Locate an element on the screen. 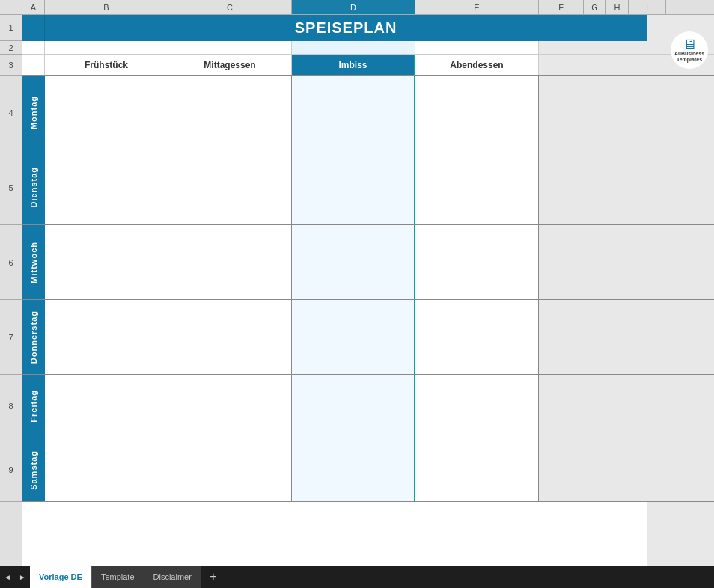  row-num-9: 9 is located at coordinates (10, 470).